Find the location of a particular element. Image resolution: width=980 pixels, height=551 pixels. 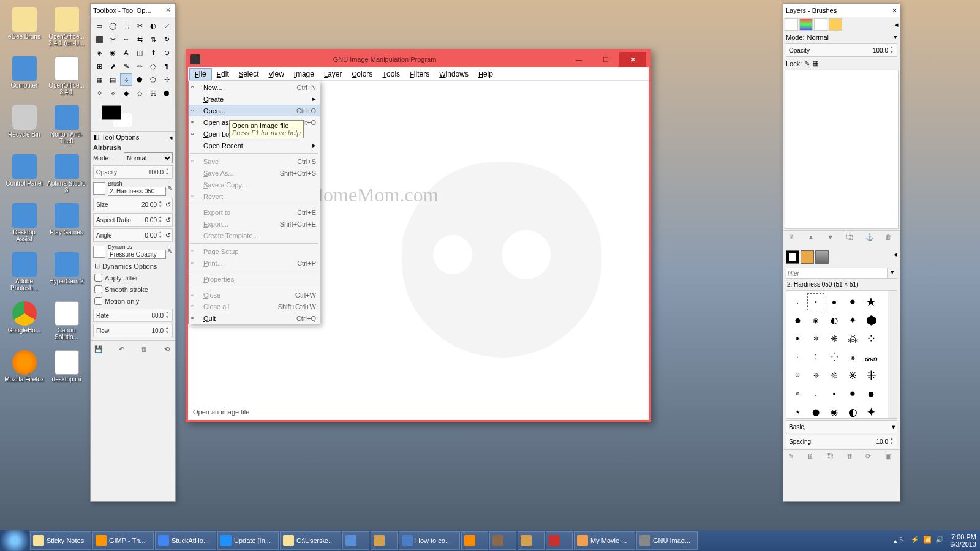

desktop-icon: desktop.ini is located at coordinates (66, 372).